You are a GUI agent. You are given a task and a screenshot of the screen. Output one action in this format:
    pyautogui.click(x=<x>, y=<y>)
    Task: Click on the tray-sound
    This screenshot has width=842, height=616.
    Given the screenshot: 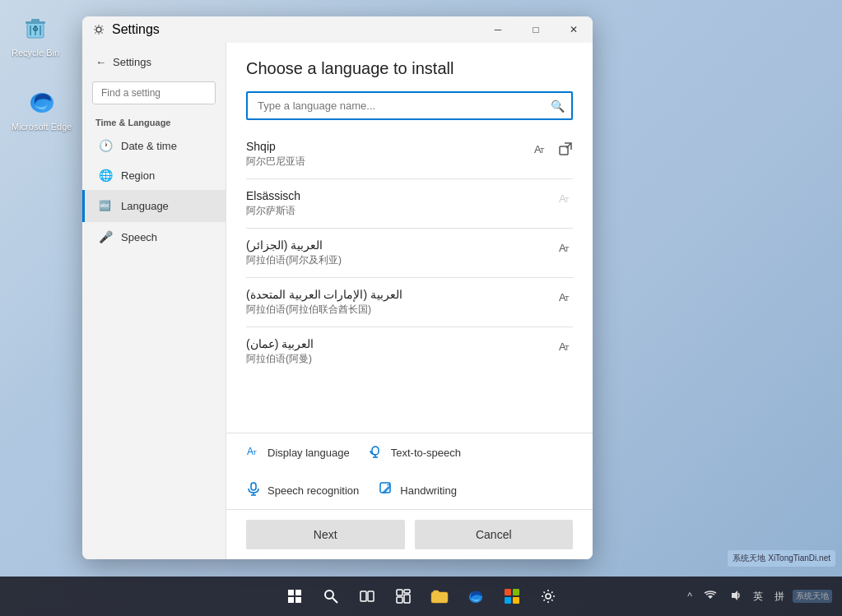 What is the action you would take?
    pyautogui.click(x=735, y=597)
    